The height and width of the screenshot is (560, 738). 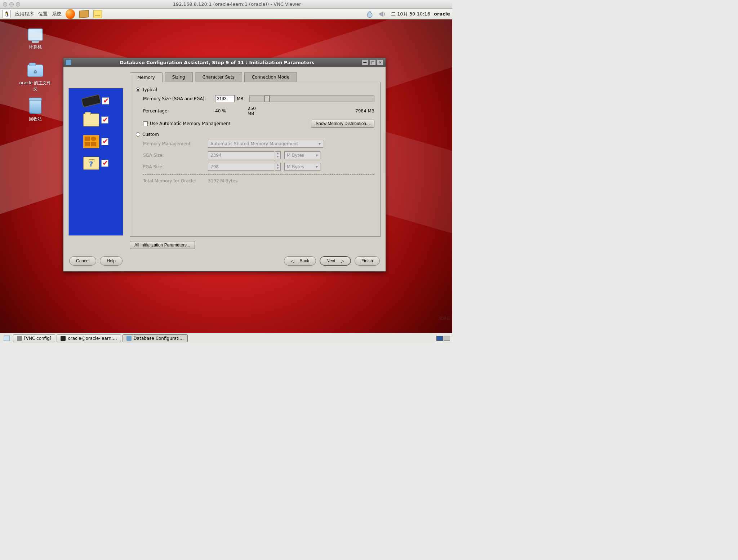 I want to click on clock: 二 10月 30 10:16, so click(x=411, y=14).